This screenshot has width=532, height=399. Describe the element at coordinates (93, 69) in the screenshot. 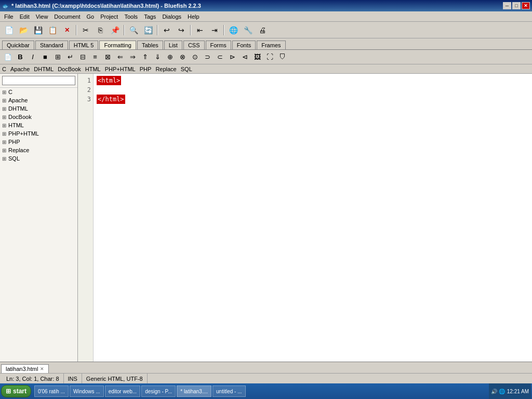

I see `tagbar-item-html: HTML` at that location.